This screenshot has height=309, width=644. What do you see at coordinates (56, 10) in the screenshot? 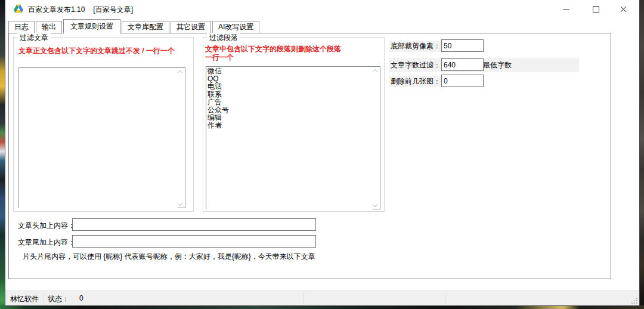
I see `app-title: 百家文章发布1.10` at bounding box center [56, 10].